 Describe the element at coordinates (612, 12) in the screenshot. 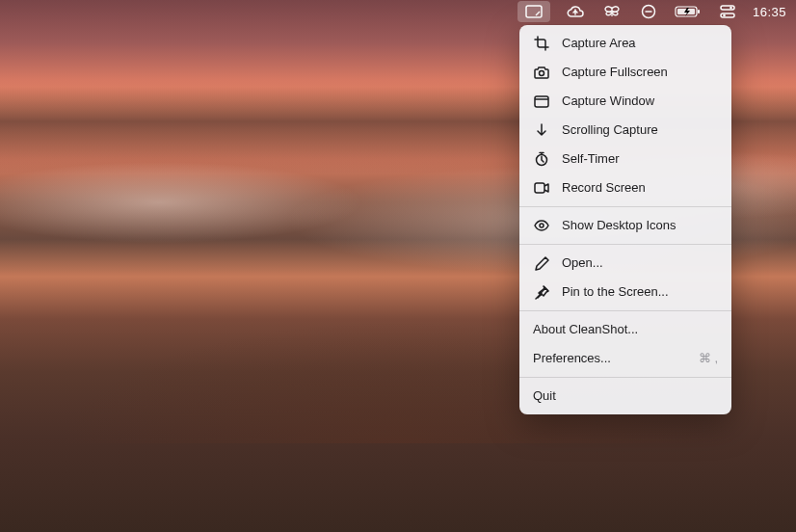

I see `butterfly-icon` at that location.